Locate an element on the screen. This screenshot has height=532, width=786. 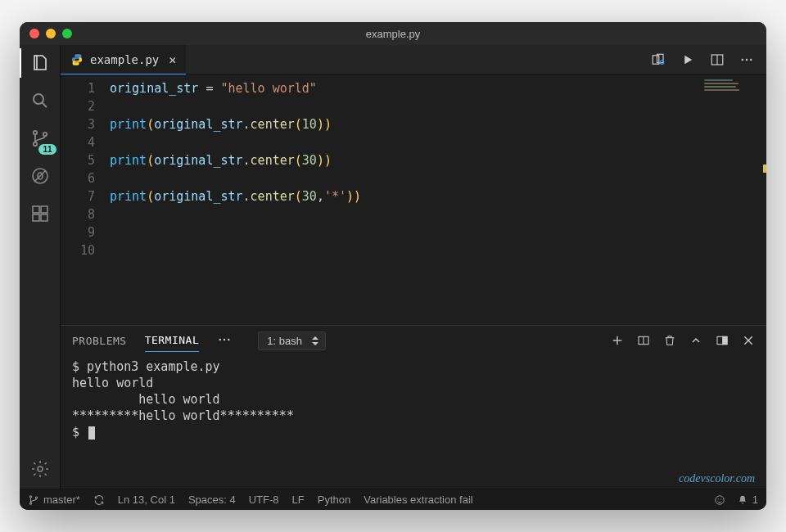
notifications-count: 1 is located at coordinates (755, 499).